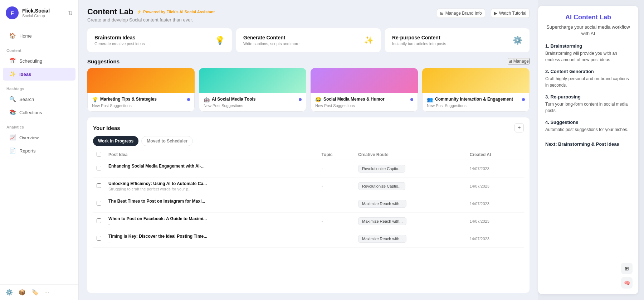 This screenshot has height=300, width=644. I want to click on manage-brand-button: ⊞ Manage Brand Info, so click(461, 13).